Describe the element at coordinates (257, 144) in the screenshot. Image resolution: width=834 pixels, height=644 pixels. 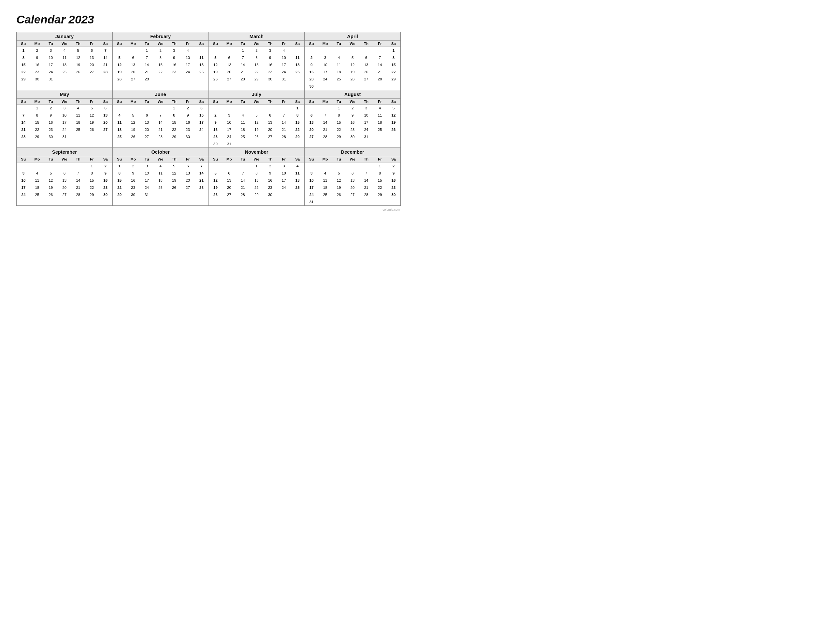
I see `week-row: 3031` at that location.